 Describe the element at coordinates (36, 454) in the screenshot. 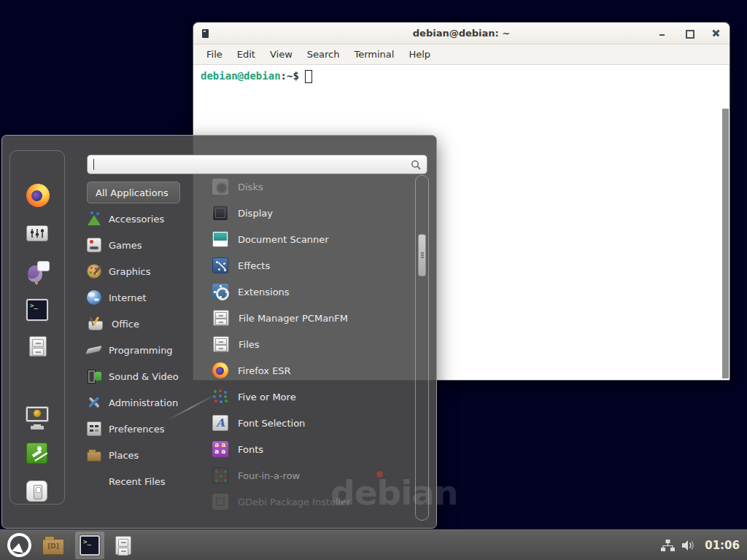

I see `log-out-icon` at that location.